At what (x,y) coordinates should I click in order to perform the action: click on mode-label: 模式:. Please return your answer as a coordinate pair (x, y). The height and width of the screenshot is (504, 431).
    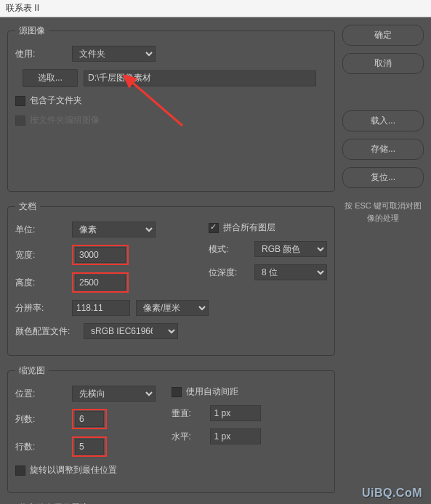
    Looking at the image, I should click on (228, 250).